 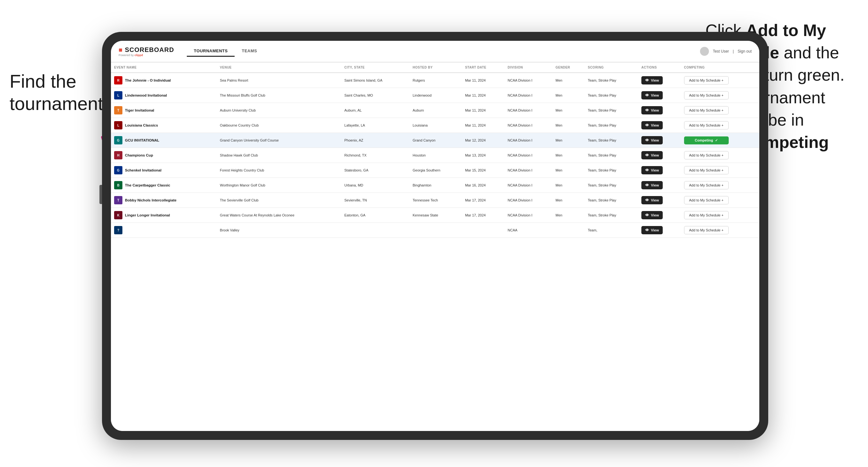 What do you see at coordinates (118, 170) in the screenshot?
I see `team-logo: G` at bounding box center [118, 170].